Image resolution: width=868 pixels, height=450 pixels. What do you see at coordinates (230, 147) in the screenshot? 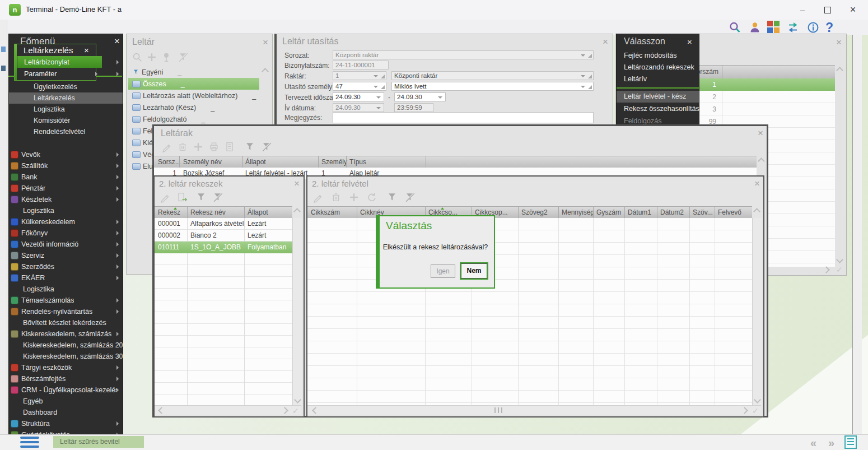
I see `report-icon` at bounding box center [230, 147].